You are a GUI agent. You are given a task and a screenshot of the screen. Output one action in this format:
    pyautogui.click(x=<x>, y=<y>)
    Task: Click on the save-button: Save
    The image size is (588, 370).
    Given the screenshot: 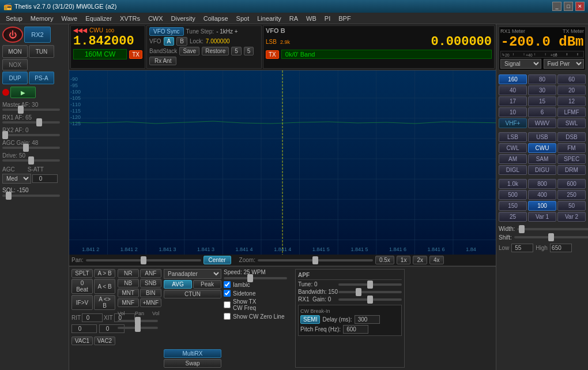 What is the action you would take?
    pyautogui.click(x=189, y=51)
    